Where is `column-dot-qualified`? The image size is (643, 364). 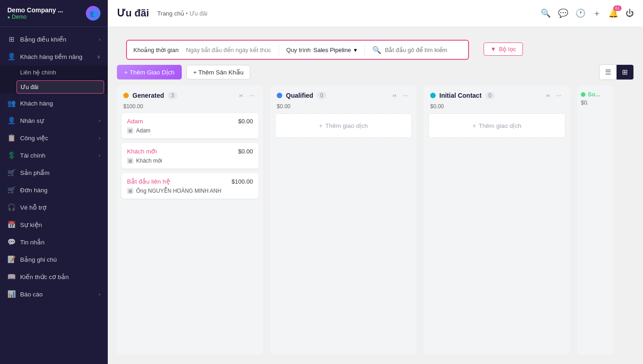 column-dot-qualified is located at coordinates (279, 95).